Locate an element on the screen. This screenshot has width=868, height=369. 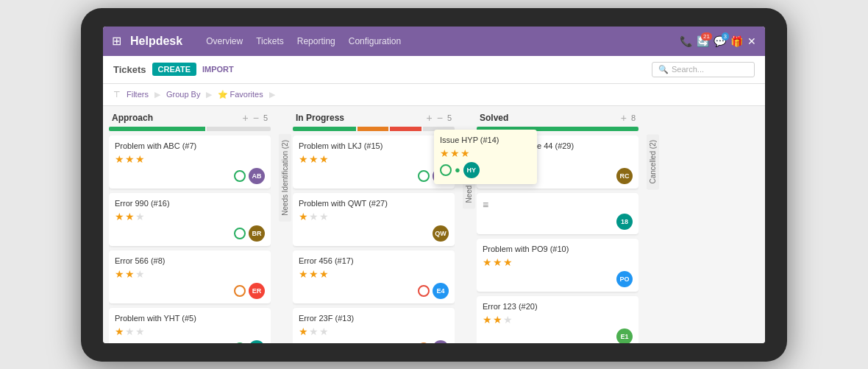
col-fold-approach: − is located at coordinates (256, 118).